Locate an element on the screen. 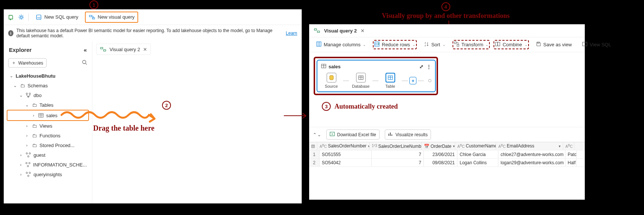  tree-node-info-schema: › INFORMATION_SCHE... is located at coordinates (48, 165).